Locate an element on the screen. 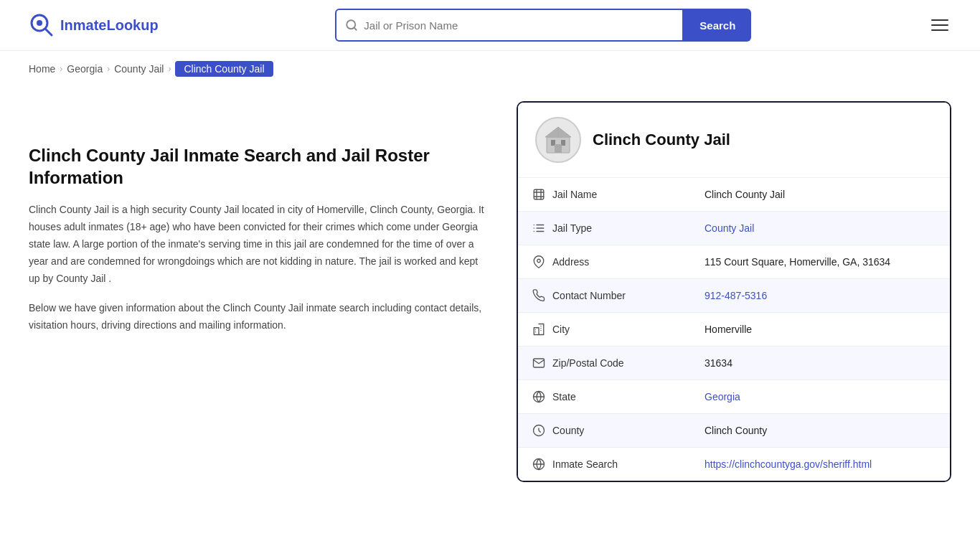  row-label: Jail Name is located at coordinates (575, 194).